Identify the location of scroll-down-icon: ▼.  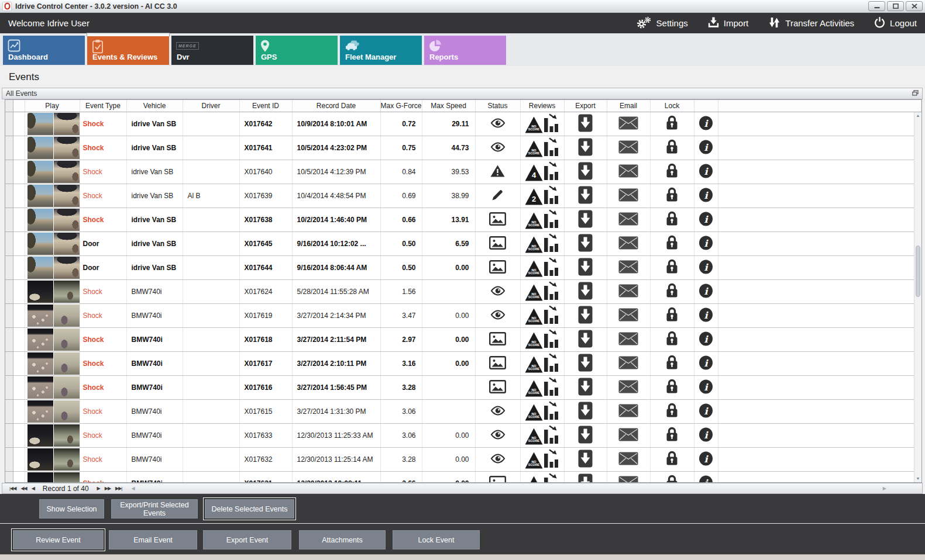
(918, 479).